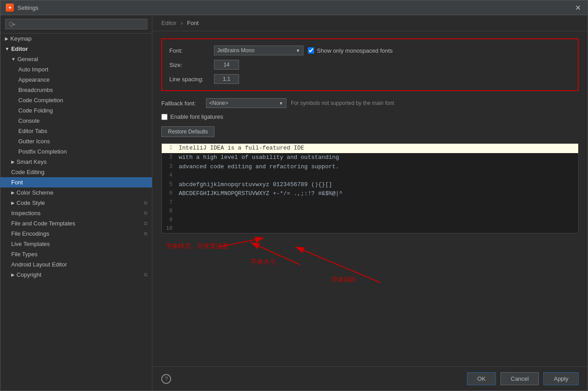 The height and width of the screenshot is (391, 588). I want to click on sidebar-item-appearance: Appearance, so click(76, 79).